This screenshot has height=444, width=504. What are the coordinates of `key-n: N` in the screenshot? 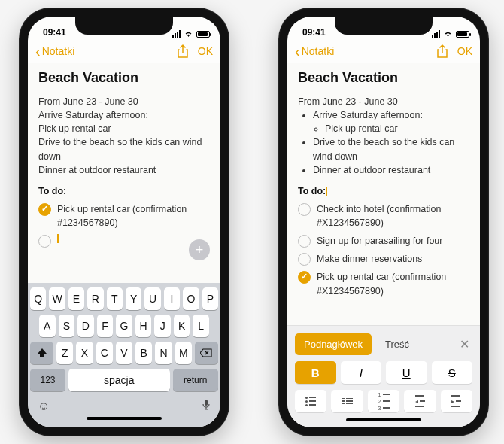 It's located at (163, 353).